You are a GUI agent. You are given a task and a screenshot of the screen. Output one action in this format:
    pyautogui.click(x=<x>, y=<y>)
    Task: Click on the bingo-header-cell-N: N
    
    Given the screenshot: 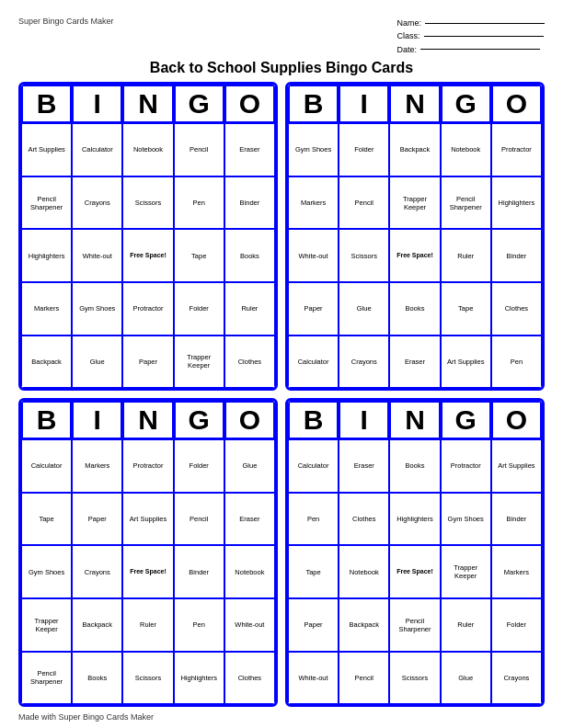 What is the action you would take?
    pyautogui.click(x=147, y=420)
    